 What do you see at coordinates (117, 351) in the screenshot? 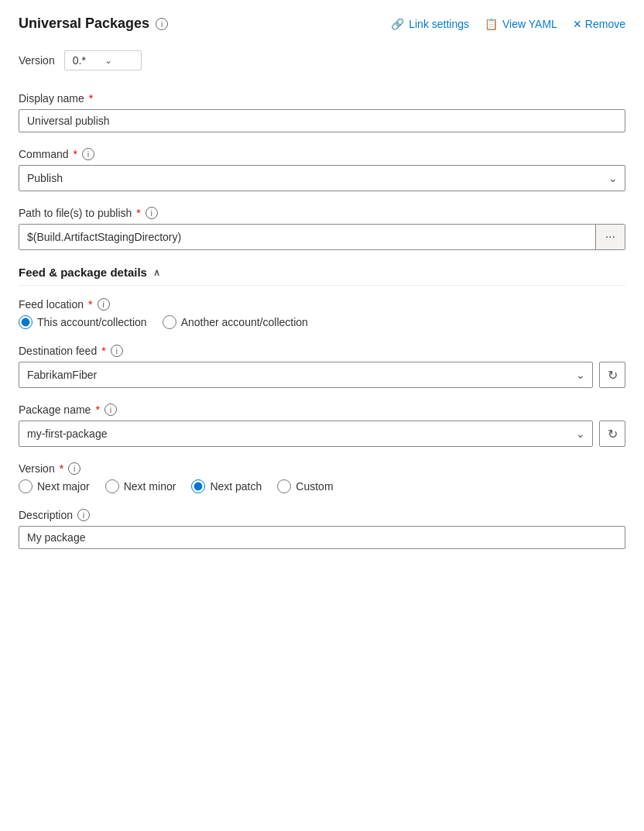
I see `destination-feed-info-icon: i` at bounding box center [117, 351].